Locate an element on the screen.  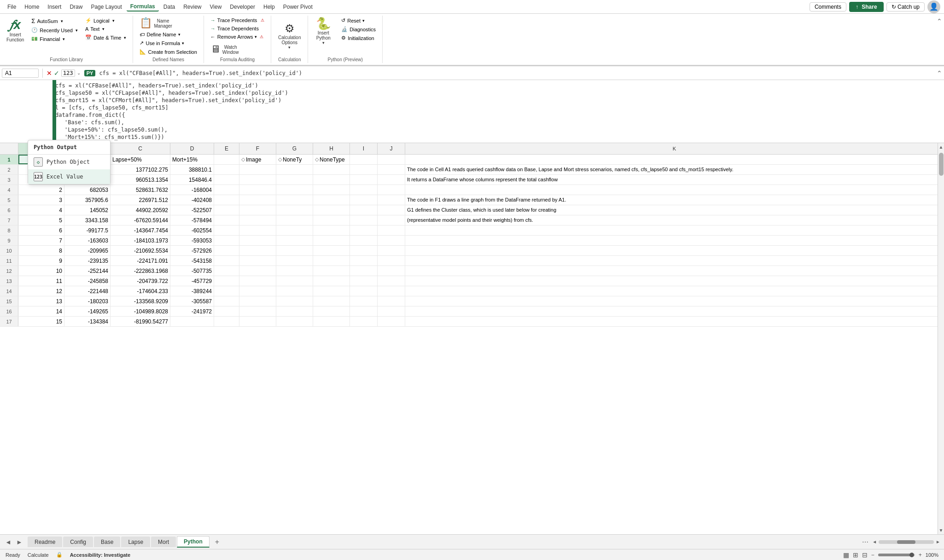
cell-k9 is located at coordinates (675, 240).